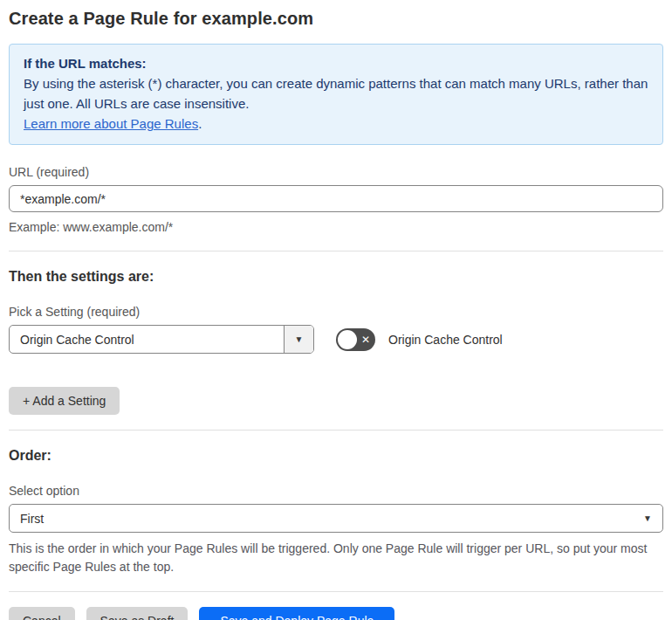  I want to click on save-and-deploy-button: Save and Deploy Page Rule, so click(297, 613).